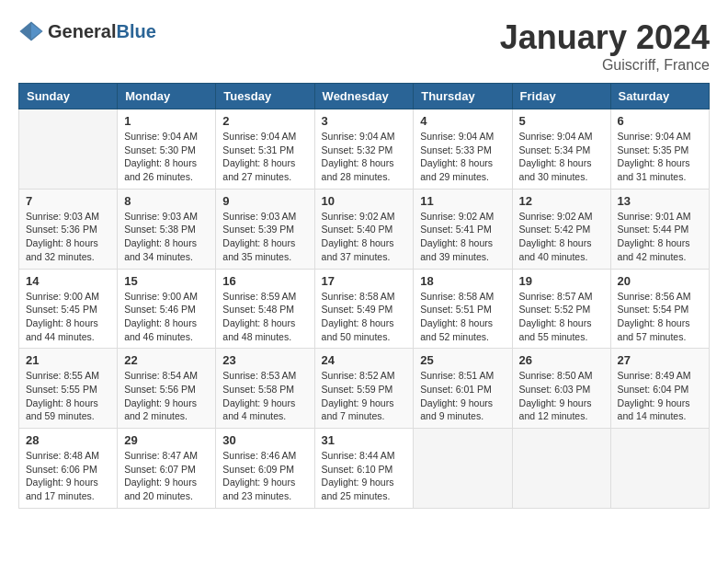 Image resolution: width=728 pixels, height=563 pixels. What do you see at coordinates (167, 97) in the screenshot?
I see `header-monday: Monday` at bounding box center [167, 97].